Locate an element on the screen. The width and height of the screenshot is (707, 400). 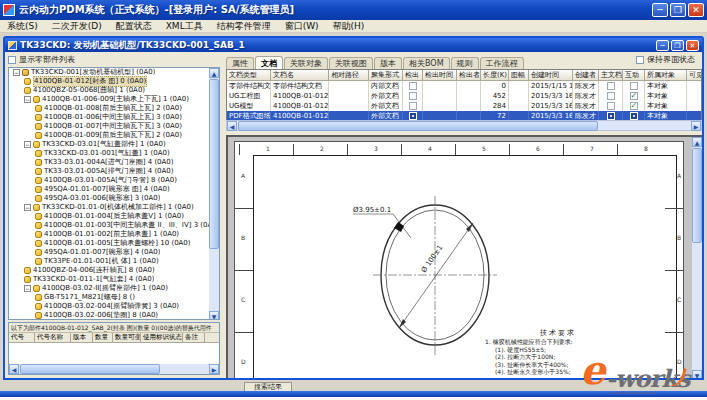
tree-item: 495QA-03.01-006[碗形塞] 3 (0A0) is located at coordinates (110, 198).